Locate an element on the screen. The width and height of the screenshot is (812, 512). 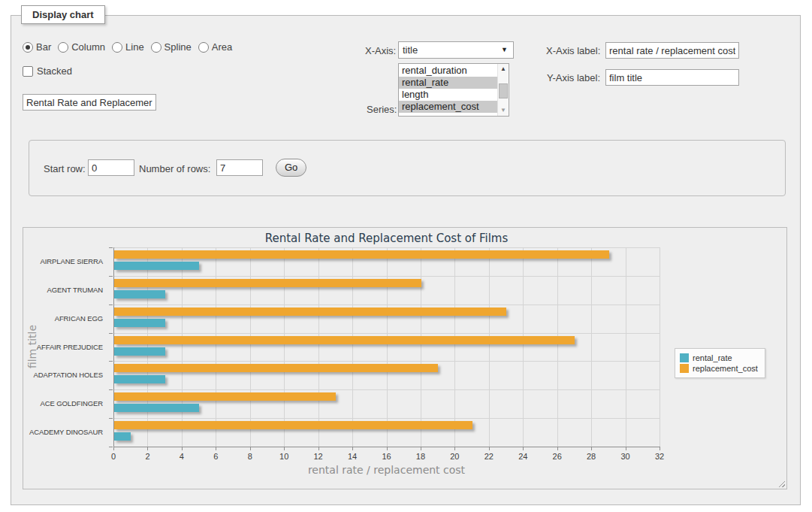
x-tick-label: 28 is located at coordinates (591, 456).